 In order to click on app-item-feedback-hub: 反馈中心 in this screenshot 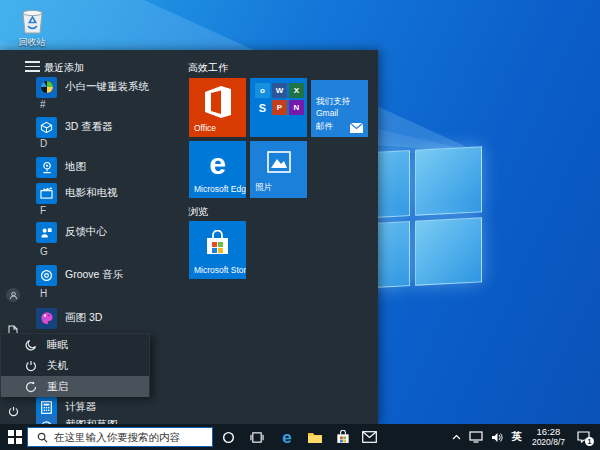, I will do `click(102, 232)`.